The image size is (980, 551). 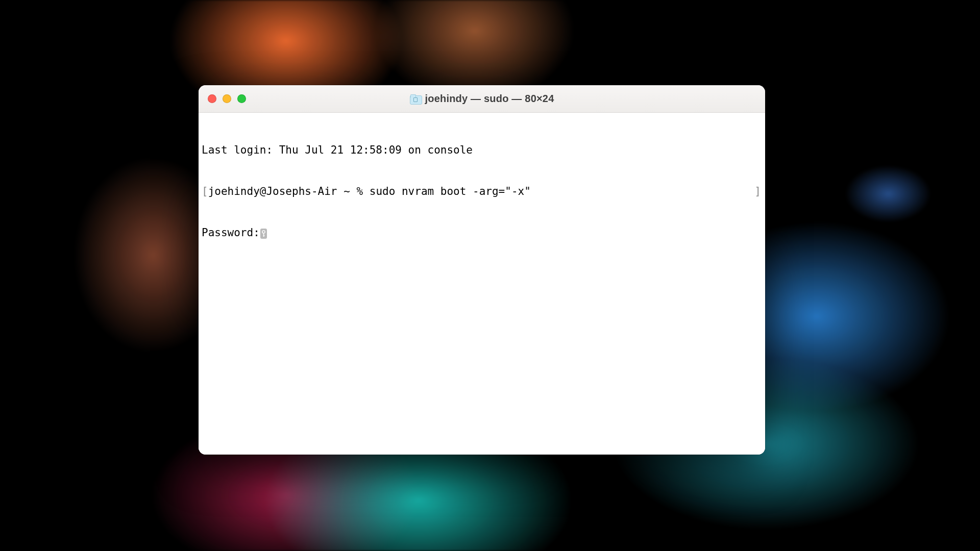 What do you see at coordinates (482, 192) in the screenshot?
I see `command-line: [joehindy@Josephs-Air ~ % sudo nvram boo…` at bounding box center [482, 192].